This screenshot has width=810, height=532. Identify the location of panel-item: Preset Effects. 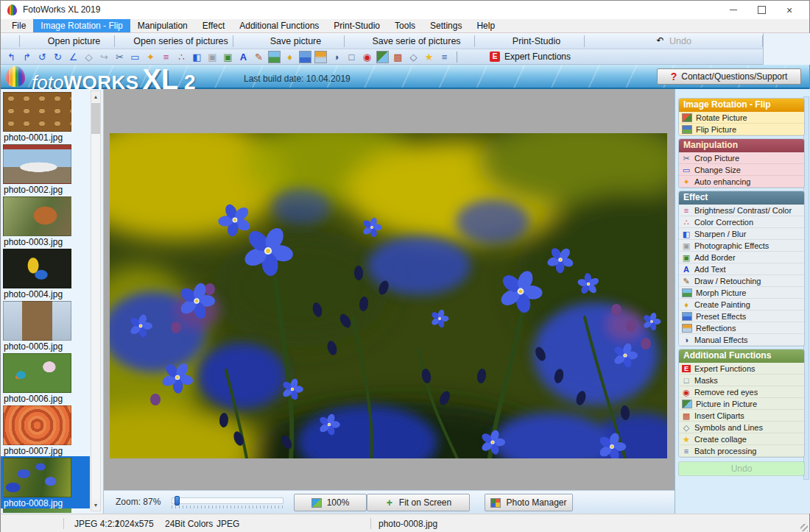
(742, 316).